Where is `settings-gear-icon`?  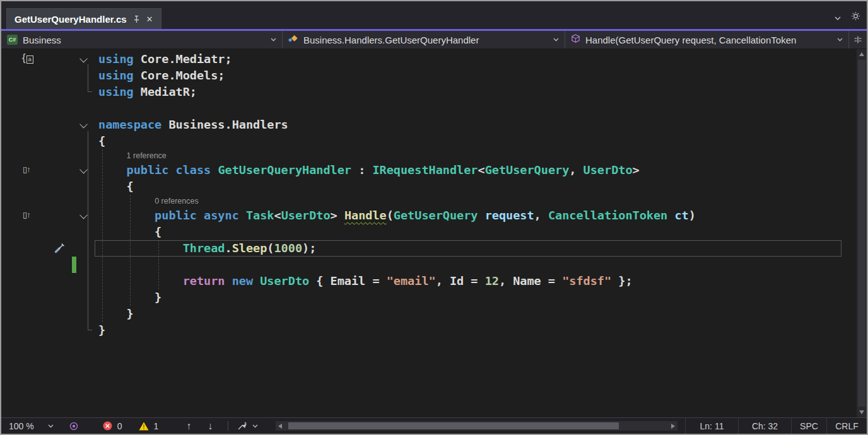 settings-gear-icon is located at coordinates (855, 18).